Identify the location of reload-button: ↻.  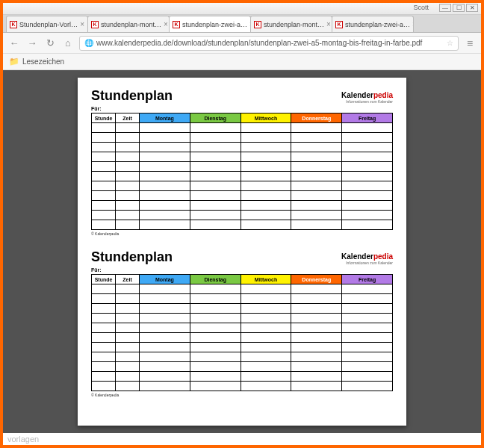
(50, 43).